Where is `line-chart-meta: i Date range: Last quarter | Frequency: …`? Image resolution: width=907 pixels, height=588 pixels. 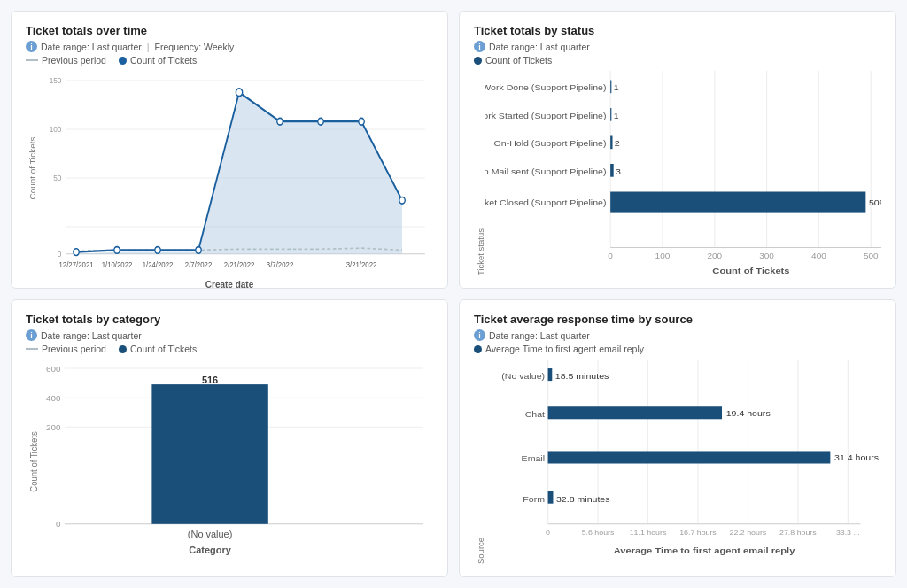
line-chart-meta: i Date range: Last quarter | Frequency: … is located at coordinates (229, 46).